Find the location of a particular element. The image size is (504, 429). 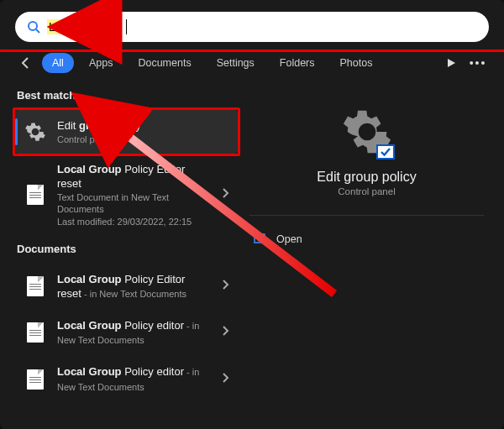

divider is located at coordinates (366, 215).